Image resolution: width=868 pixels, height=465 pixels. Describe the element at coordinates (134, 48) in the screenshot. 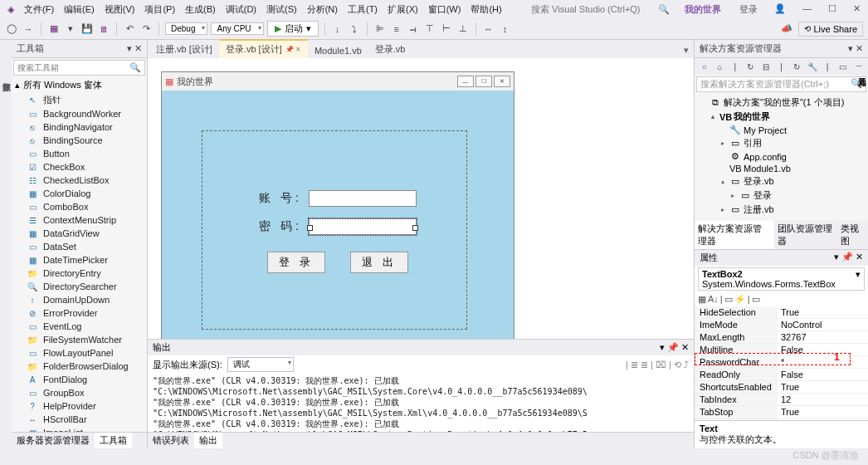

I see `panel-menu-icon: ▾ ✕` at that location.